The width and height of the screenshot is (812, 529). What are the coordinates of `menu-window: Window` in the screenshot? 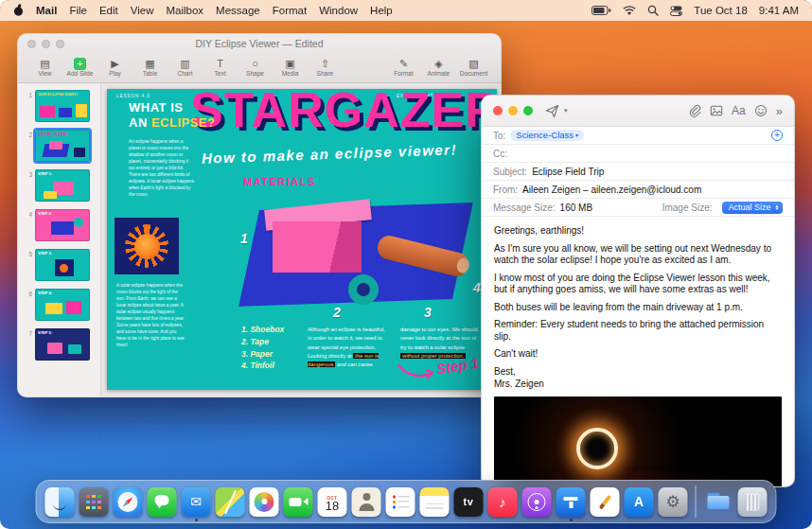 It's located at (339, 10).